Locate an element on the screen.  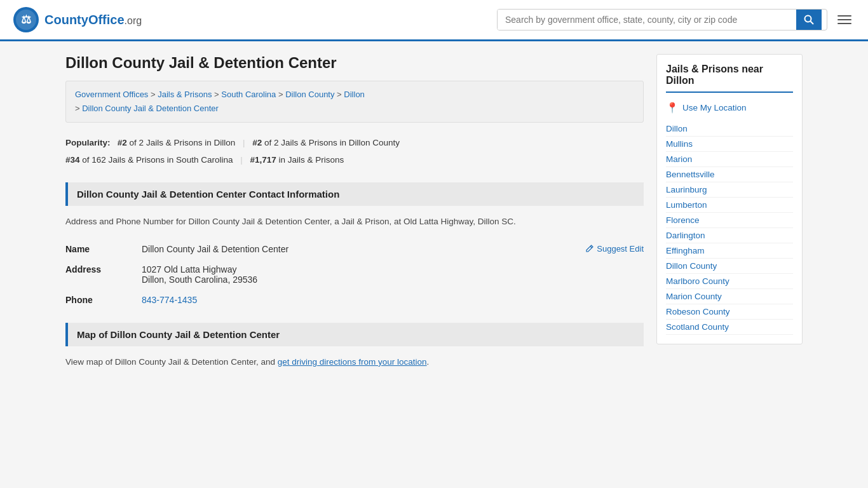
sidebar-title: Jails & Prisons near Dillon is located at coordinates (729, 78).